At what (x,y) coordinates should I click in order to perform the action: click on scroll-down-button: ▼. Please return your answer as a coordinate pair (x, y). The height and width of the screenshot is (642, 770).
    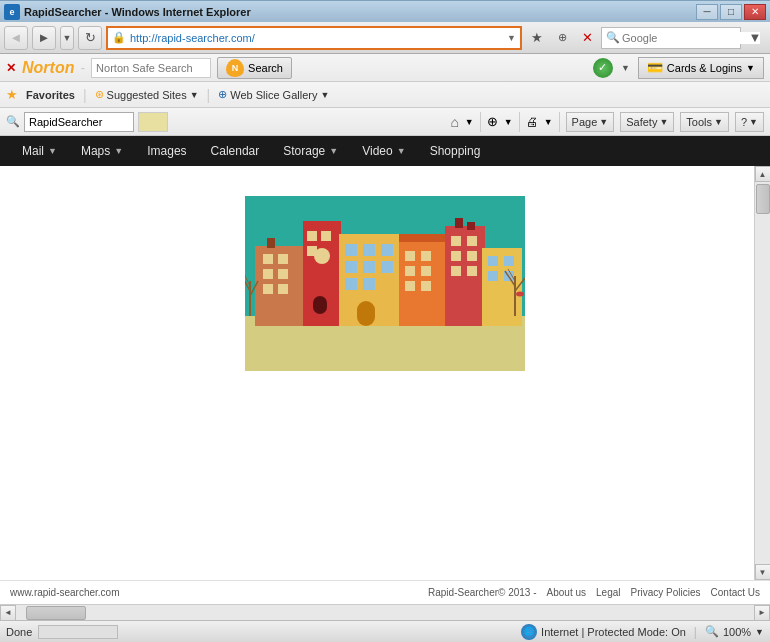
    Looking at the image, I should click on (763, 572).